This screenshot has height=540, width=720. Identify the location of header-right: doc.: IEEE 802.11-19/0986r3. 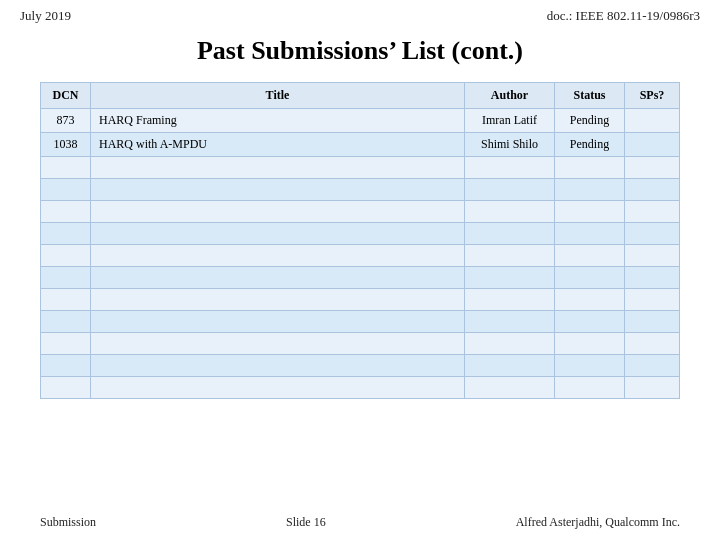
(624, 16).